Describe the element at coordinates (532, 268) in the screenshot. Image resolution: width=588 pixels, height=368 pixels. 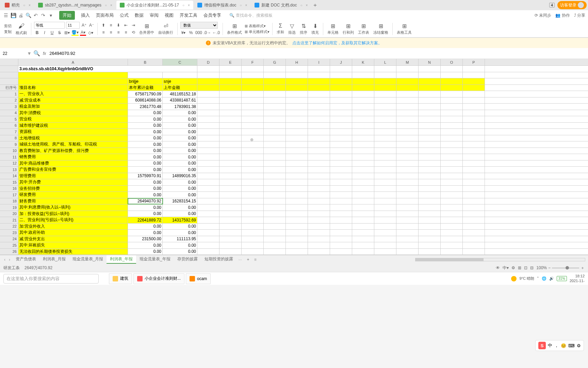
I see `view-break-icon: ⊟` at that location.